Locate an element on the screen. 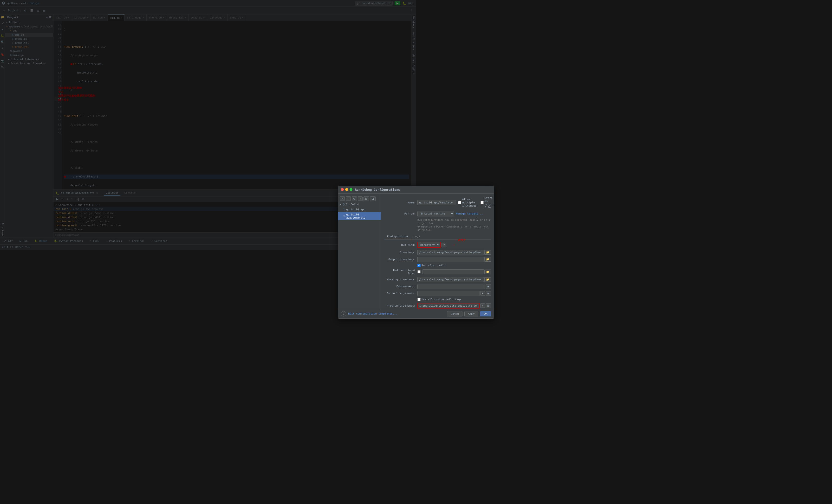  go-build-template-label: go build app/template is located at coordinates (363, 216).